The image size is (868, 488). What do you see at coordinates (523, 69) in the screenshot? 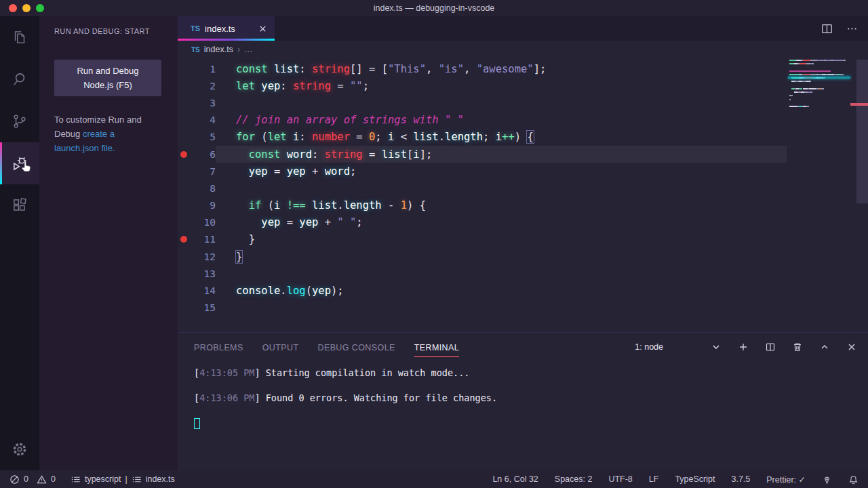
I see `code-line: 1const list: string[] = ["This", "is", "…` at bounding box center [523, 69].